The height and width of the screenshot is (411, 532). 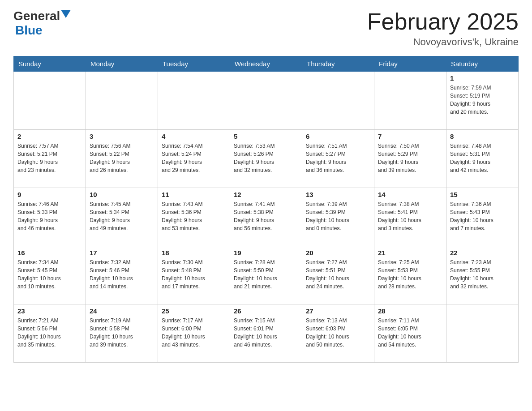 What do you see at coordinates (50, 64) in the screenshot?
I see `day-header-sunday: Sunday` at bounding box center [50, 64].